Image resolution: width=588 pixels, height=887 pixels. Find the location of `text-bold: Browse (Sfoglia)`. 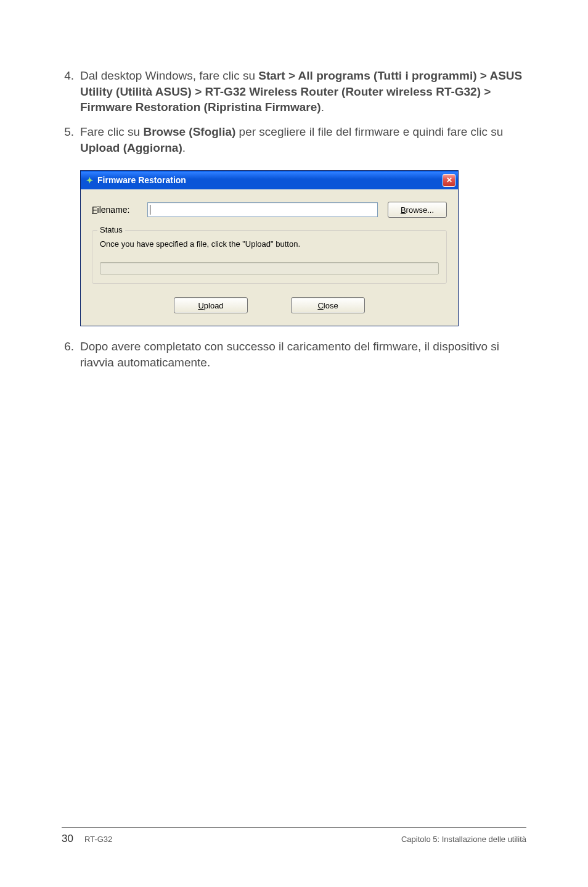

text-bold: Browse (Sfoglia) is located at coordinates (189, 132).